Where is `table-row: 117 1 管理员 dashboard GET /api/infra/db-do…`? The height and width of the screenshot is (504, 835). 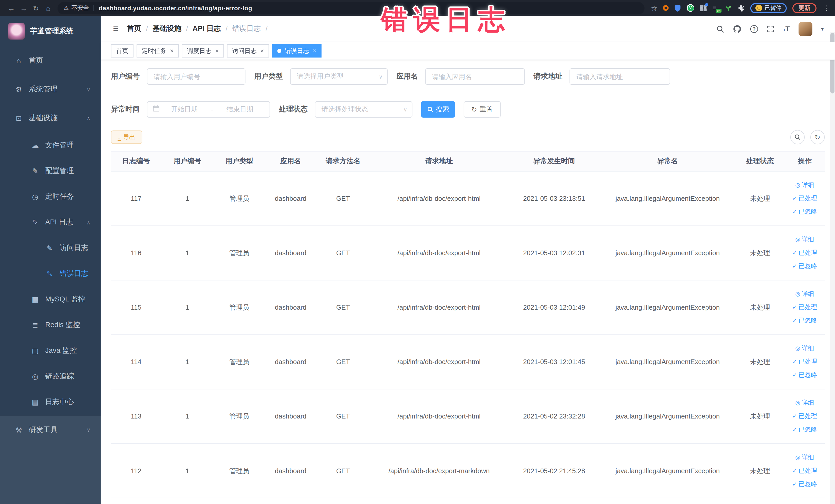 table-row: 117 1 管理员 dashboard GET /api/infra/db-do… is located at coordinates (468, 199).